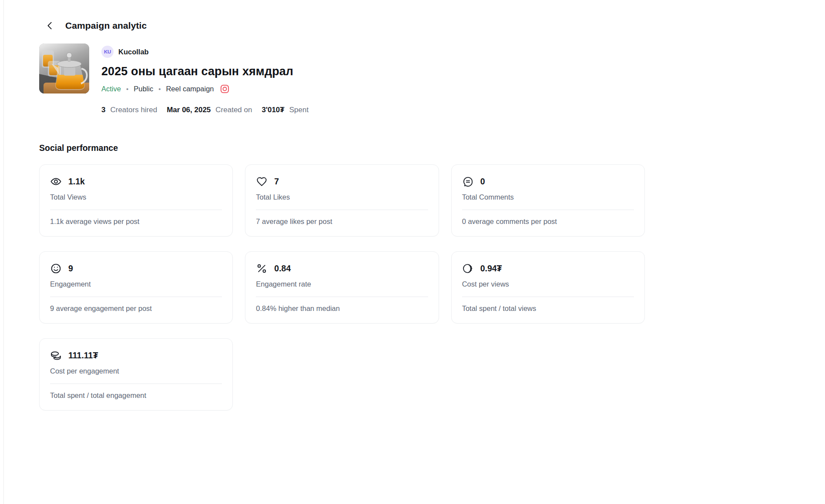 This screenshot has width=825, height=504. What do you see at coordinates (134, 110) in the screenshot?
I see `stat-label: Creators hired` at bounding box center [134, 110].